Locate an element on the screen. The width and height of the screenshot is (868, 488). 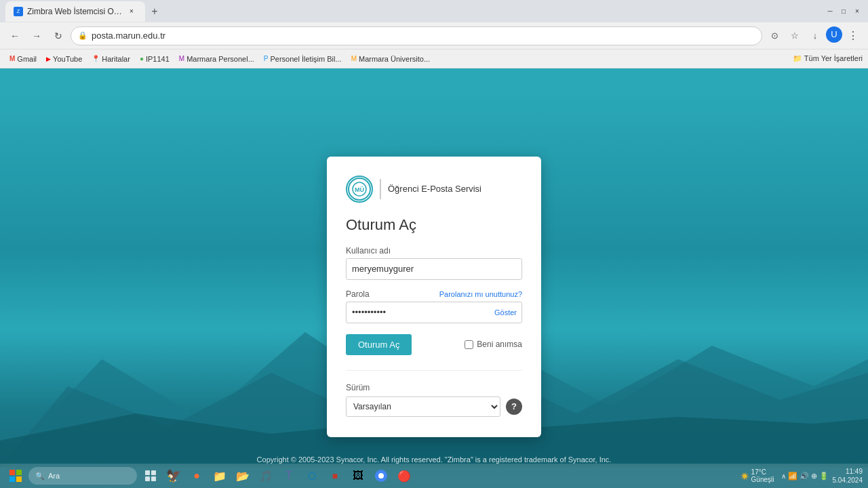
photos-icon: 🖼 is located at coordinates (358, 476).